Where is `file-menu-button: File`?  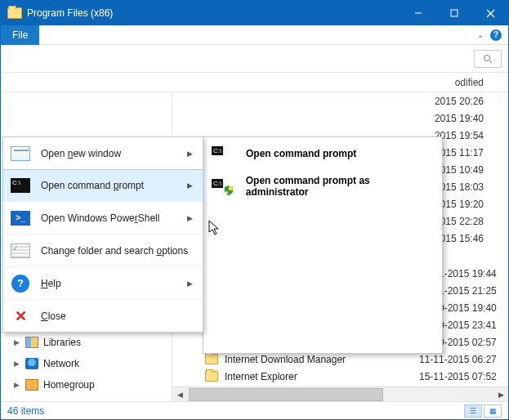
file-menu-button: File is located at coordinates (20, 35).